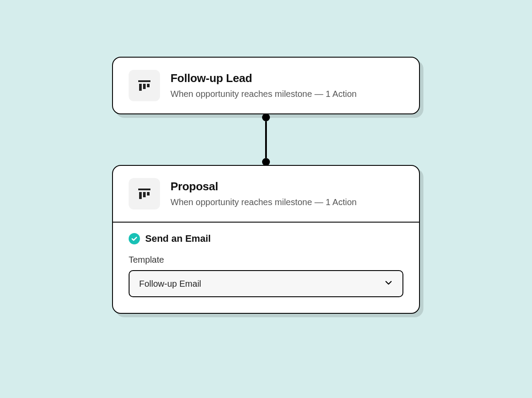 The width and height of the screenshot is (532, 398). What do you see at coordinates (266, 268) in the screenshot?
I see `action-section: Send an Email Template Follow-up Email` at bounding box center [266, 268].